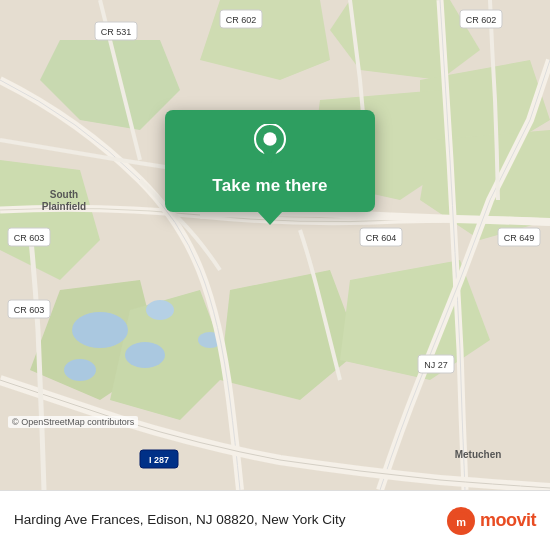  I want to click on bottom-bar: Harding Ave Frances, Edison, NJ 08820, N…, so click(275, 520).